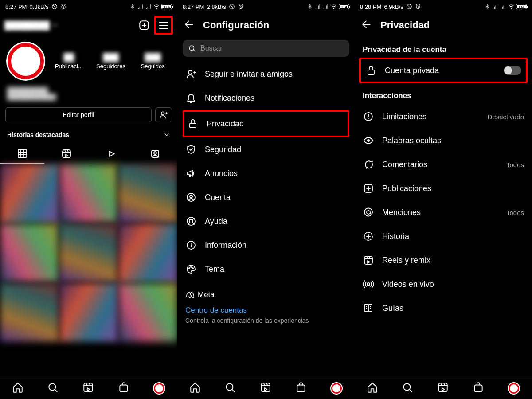 Image resolution: width=532 pixels, height=399 pixels. I want to click on alarm-icon, so click(418, 7).